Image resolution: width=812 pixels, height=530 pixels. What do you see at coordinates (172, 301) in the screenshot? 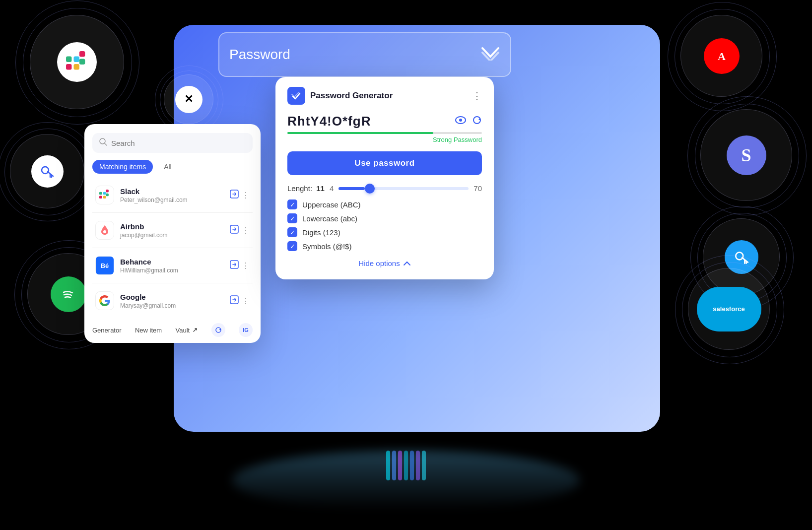
I see `item-info-google: Google Marysay@gmail.com` at bounding box center [172, 301].